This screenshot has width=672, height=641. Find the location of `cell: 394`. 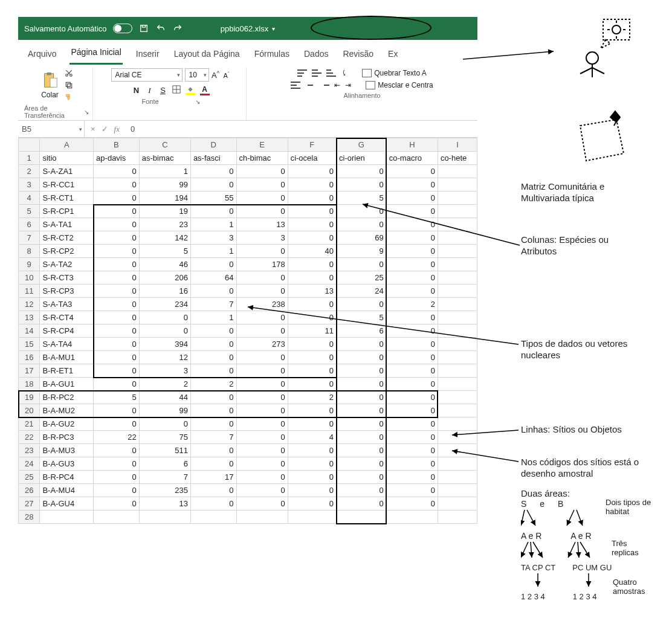

cell: 394 is located at coordinates (164, 344).